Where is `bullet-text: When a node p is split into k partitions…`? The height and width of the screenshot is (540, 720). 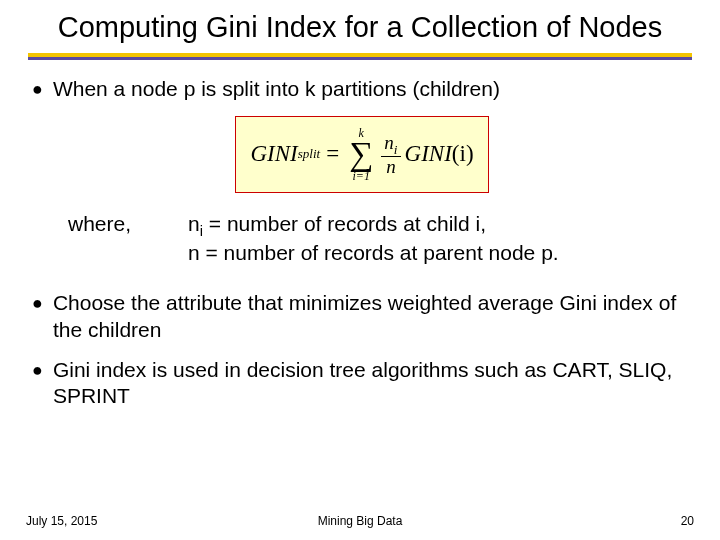
bullet-text: When a node p is split into k partitions… is located at coordinates (372, 89).